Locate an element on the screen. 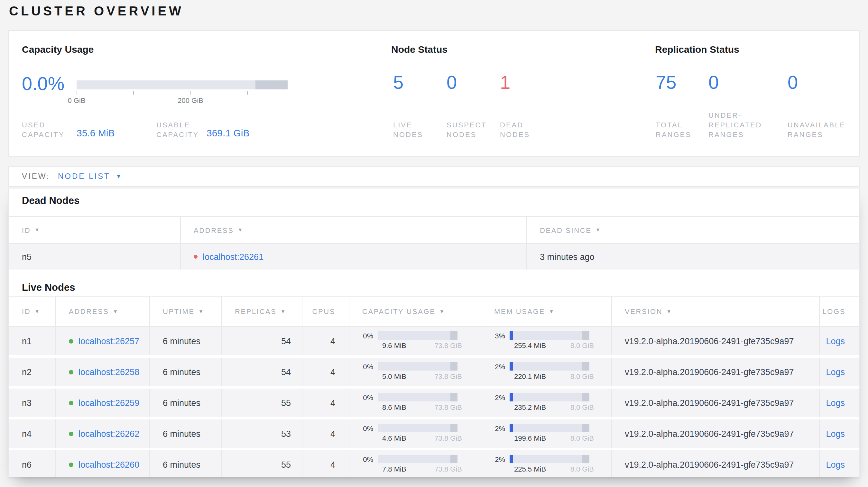 This screenshot has width=868, height=487. node-address-link: localhost:26261 is located at coordinates (233, 257).